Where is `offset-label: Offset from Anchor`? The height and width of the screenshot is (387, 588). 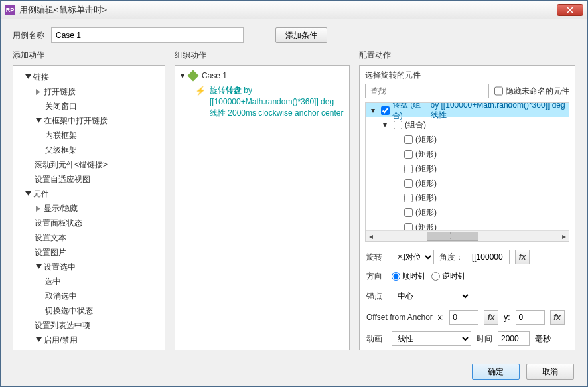 offset-label: Offset from Anchor is located at coordinates (400, 317).